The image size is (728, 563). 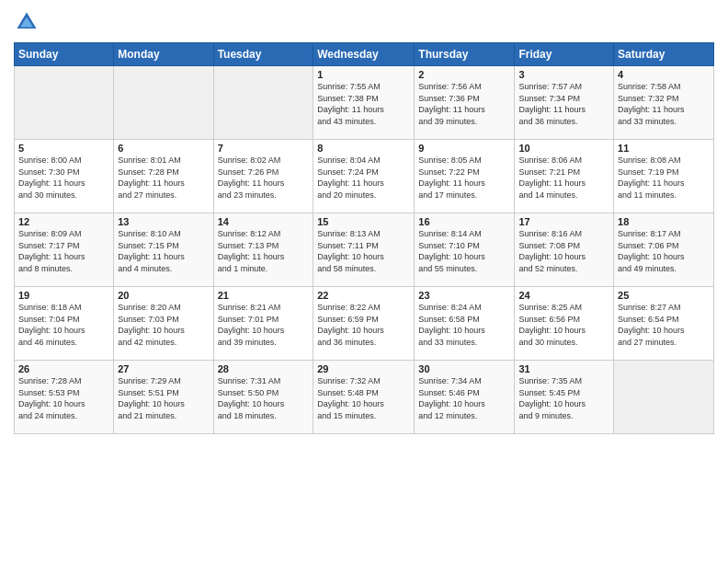 I want to click on header, so click(x=364, y=22).